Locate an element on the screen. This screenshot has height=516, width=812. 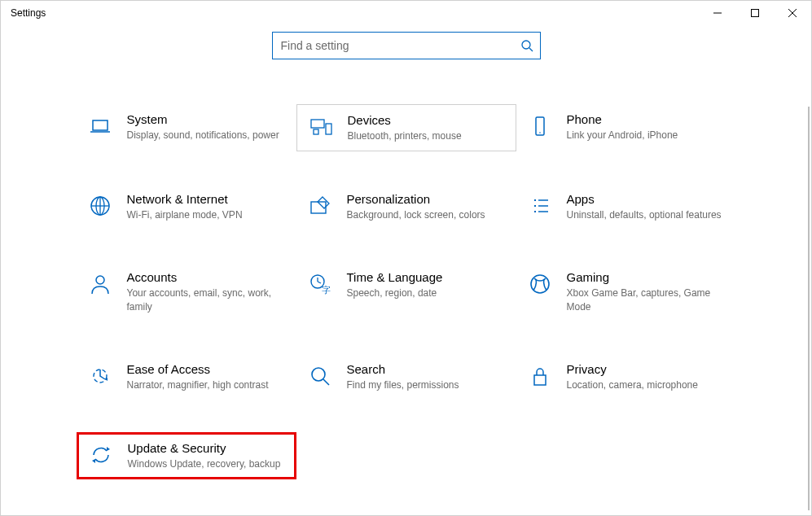
tile-text: Time & LanguageSpeech, region, date is located at coordinates (426, 285).